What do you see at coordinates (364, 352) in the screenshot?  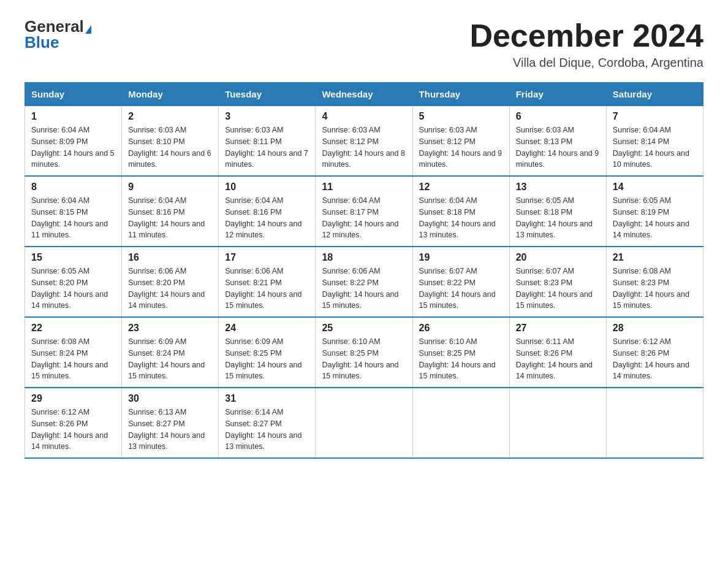 I see `week-row-4: 22Sunrise: 6:08 AMSunset: 8:24 PMDayligh…` at bounding box center [364, 352].